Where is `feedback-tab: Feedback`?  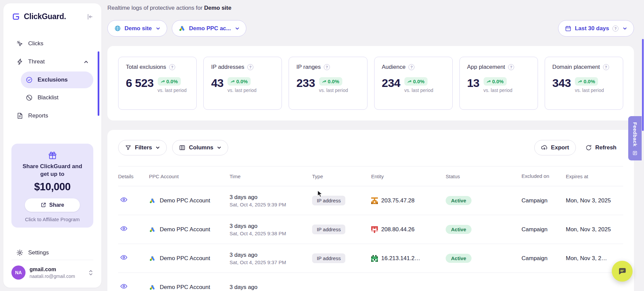 feedback-tab: Feedback is located at coordinates (635, 138).